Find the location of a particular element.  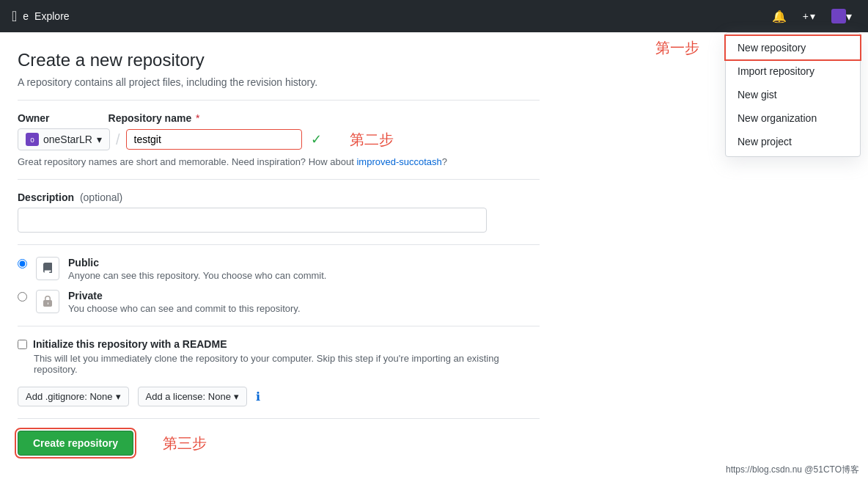

menu-item-new-repository: New repository is located at coordinates (793, 48).